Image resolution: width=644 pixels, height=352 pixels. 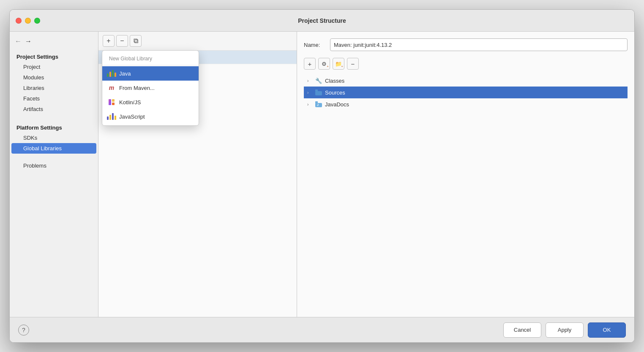 What do you see at coordinates (466, 81) in the screenshot?
I see `tree-item-classes: › 🔧 Classes` at bounding box center [466, 81].